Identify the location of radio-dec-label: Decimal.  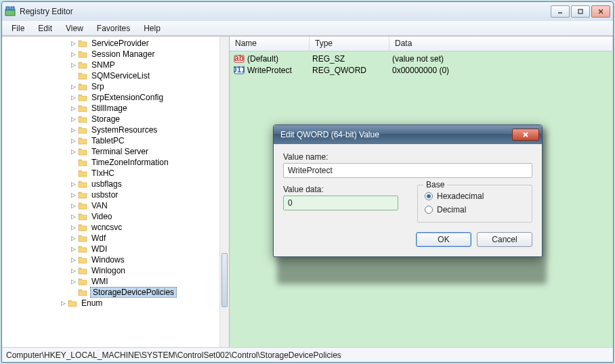
(451, 210).